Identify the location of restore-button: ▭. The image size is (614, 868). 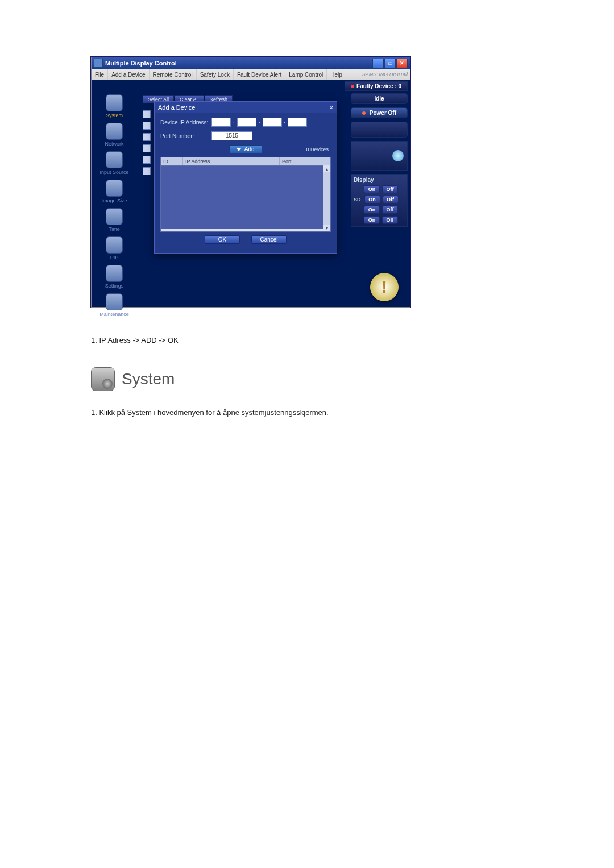
(390, 64).